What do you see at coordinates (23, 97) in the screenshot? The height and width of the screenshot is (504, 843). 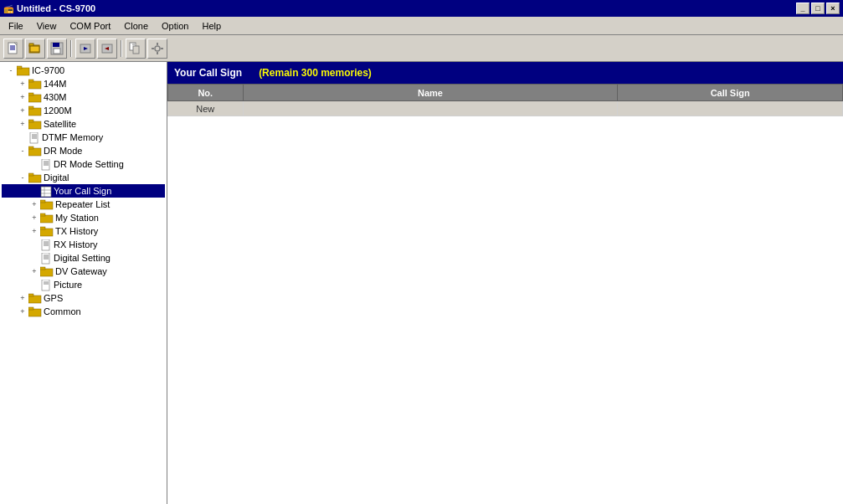 I see `expander-430m: +` at bounding box center [23, 97].